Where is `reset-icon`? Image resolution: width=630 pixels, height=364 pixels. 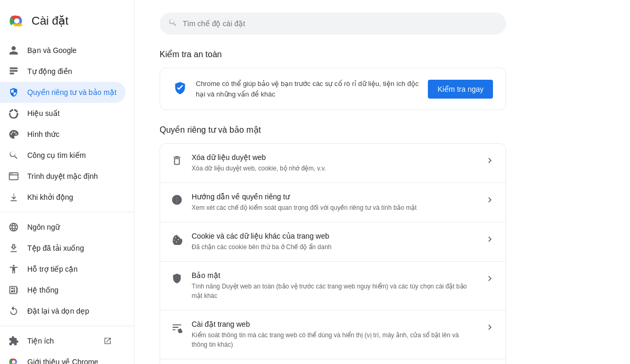
reset-icon is located at coordinates (14, 311).